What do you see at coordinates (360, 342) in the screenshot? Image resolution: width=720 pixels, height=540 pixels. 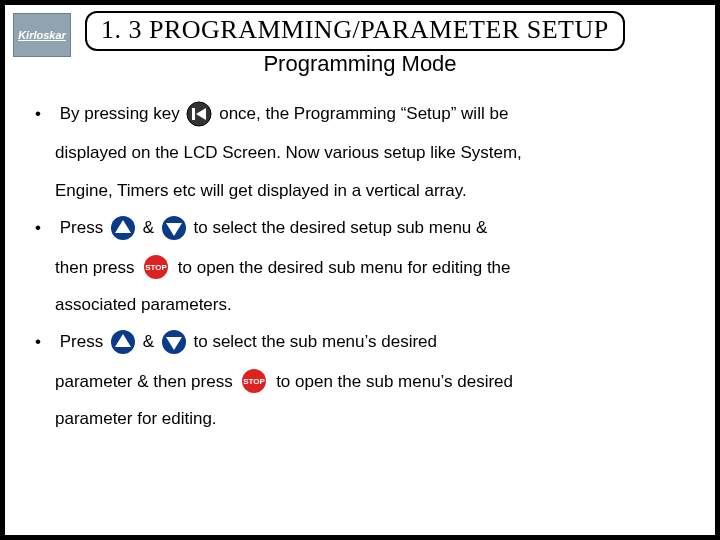 I see `list-item: • Press & to select the sub menu’s desir…` at bounding box center [360, 342].